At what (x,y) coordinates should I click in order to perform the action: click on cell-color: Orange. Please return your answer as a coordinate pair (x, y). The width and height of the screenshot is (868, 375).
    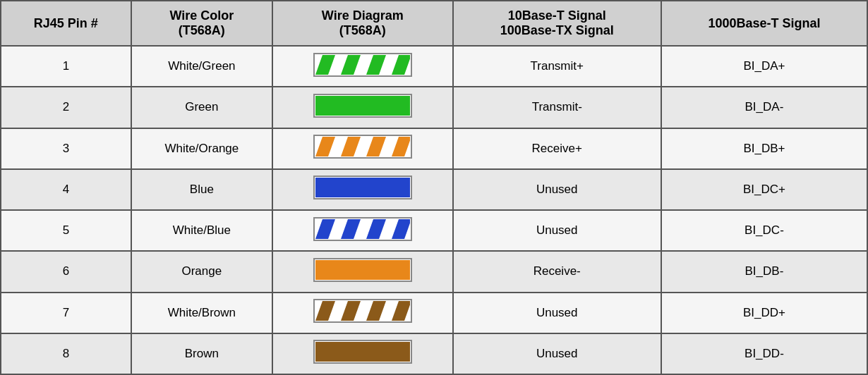
    Looking at the image, I should click on (202, 271).